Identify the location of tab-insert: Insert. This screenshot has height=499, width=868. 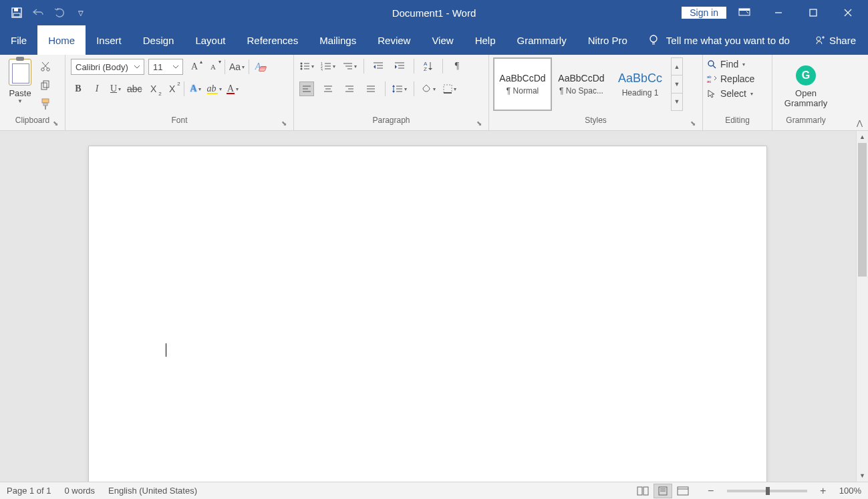
(109, 40).